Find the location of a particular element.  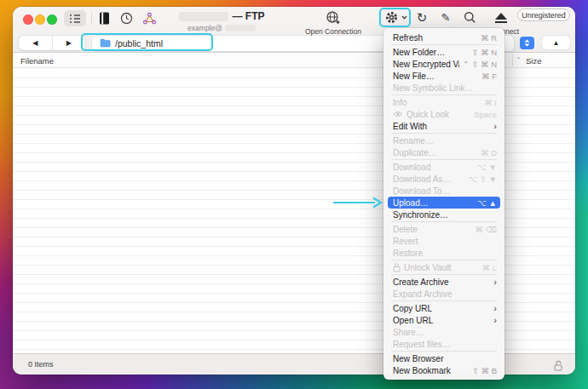

refresh-icon: ↻ is located at coordinates (423, 18).